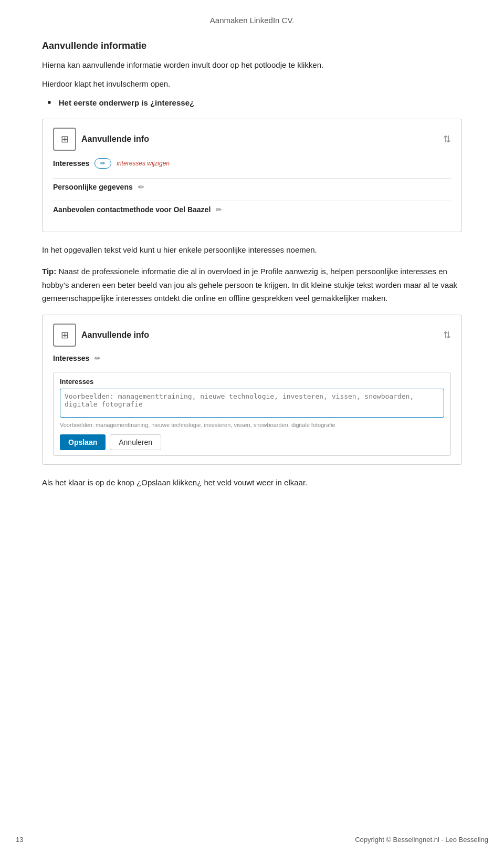  Describe the element at coordinates (252, 250) in the screenshot. I see `box1-caption: In het opgevallen tekst veld kunt u hier…` at that location.